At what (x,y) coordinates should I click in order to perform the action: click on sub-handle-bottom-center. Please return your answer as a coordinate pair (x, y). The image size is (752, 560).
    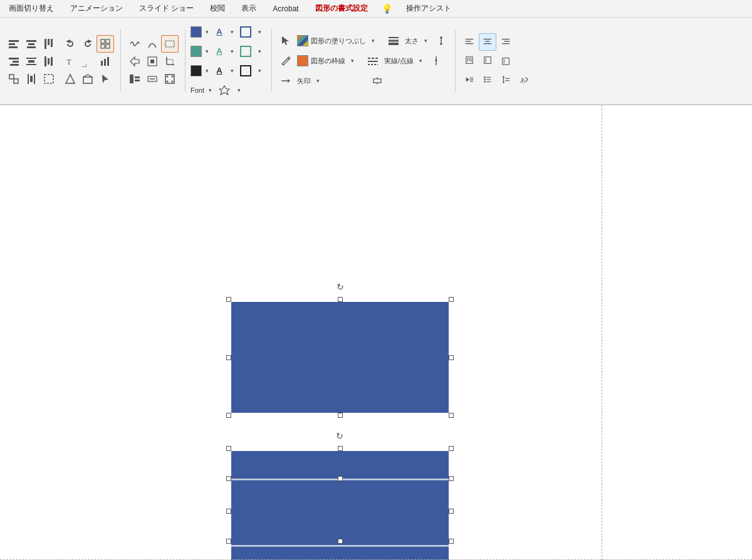
    Looking at the image, I should click on (340, 541).